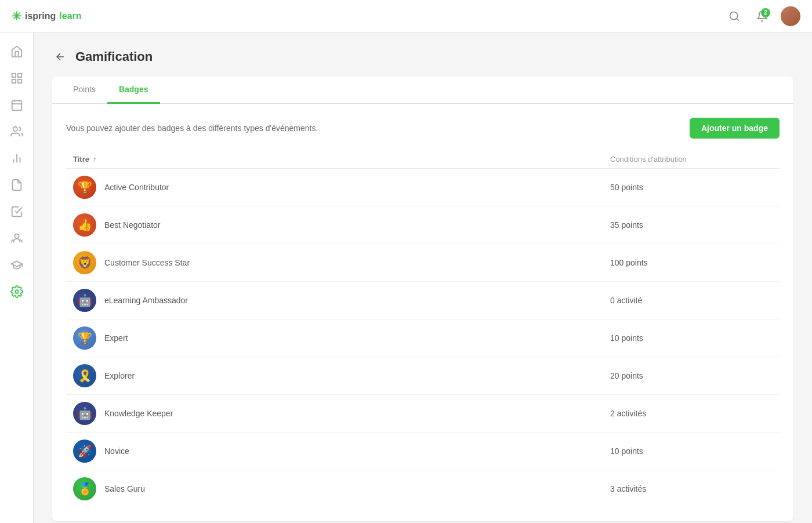 Image resolution: width=812 pixels, height=523 pixels. I want to click on badge-info: 🏆 Expert, so click(342, 338).